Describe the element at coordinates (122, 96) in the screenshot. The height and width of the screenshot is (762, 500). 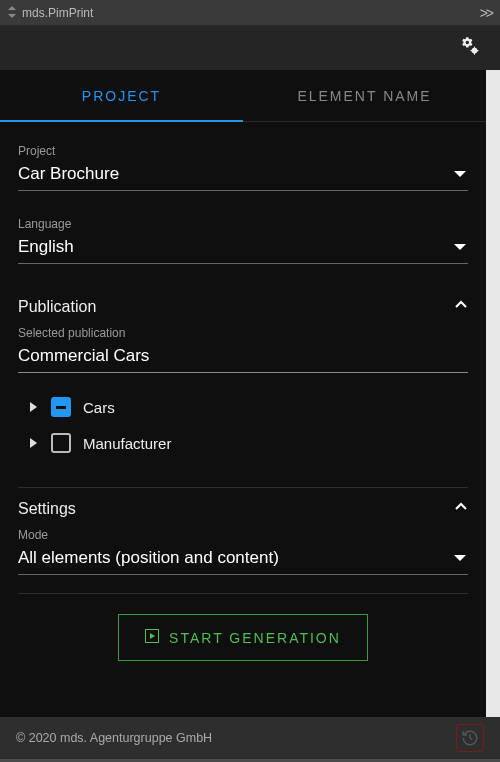
I see `tab-project: PROJECT` at that location.